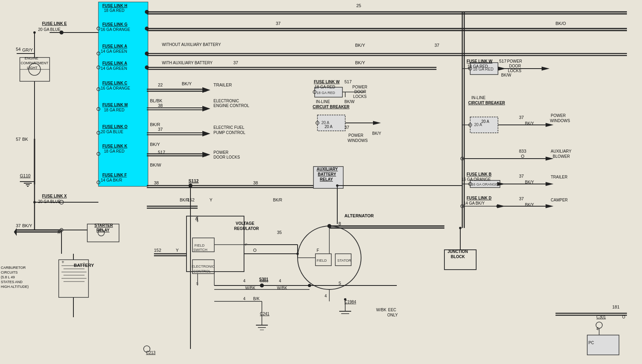 The image size is (642, 364). Describe the element at coordinates (156, 101) in the screenshot. I see `svg-text: BL/BK` at that location.